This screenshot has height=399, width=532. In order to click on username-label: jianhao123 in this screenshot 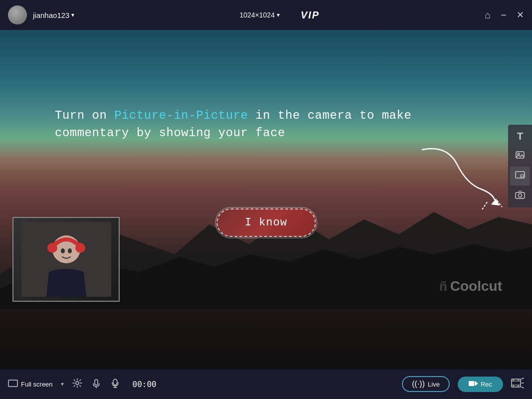, I will do `click(51, 15)`.